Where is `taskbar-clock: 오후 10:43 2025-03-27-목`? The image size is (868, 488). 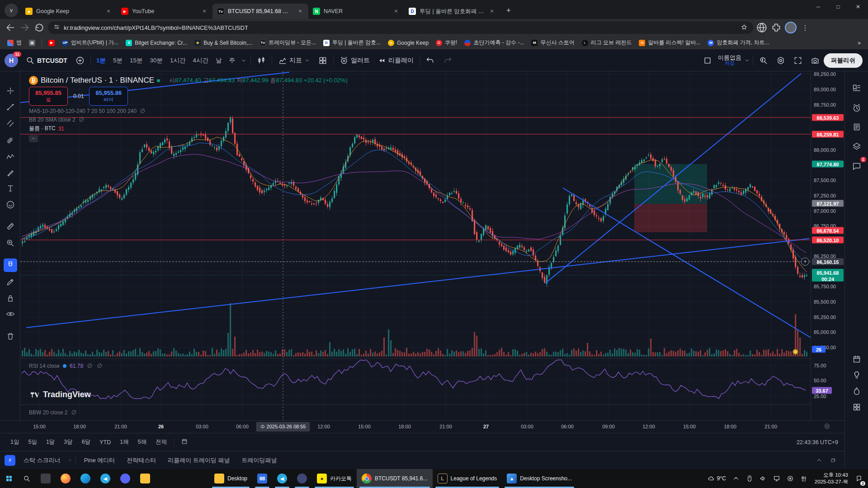 taskbar-clock: 오후 10:43 2025-03-27-목 is located at coordinates (831, 479).